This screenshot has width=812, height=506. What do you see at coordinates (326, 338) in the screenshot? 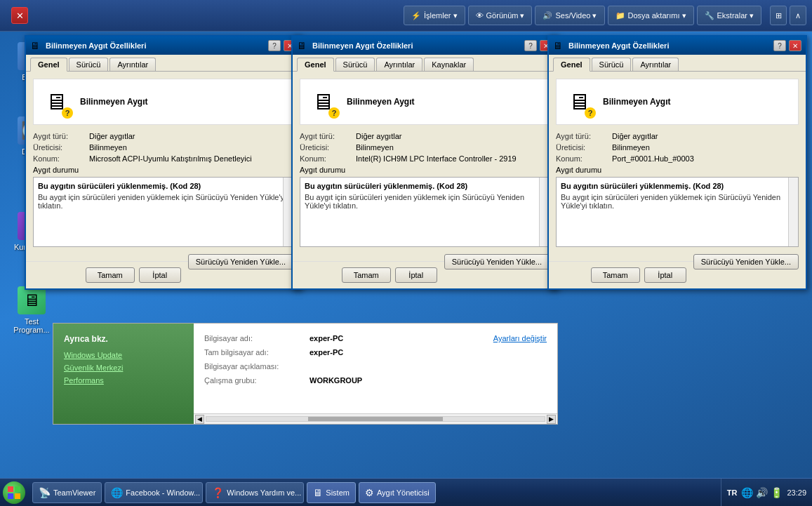
I see `computer-name-value: exper-PC` at bounding box center [326, 338].